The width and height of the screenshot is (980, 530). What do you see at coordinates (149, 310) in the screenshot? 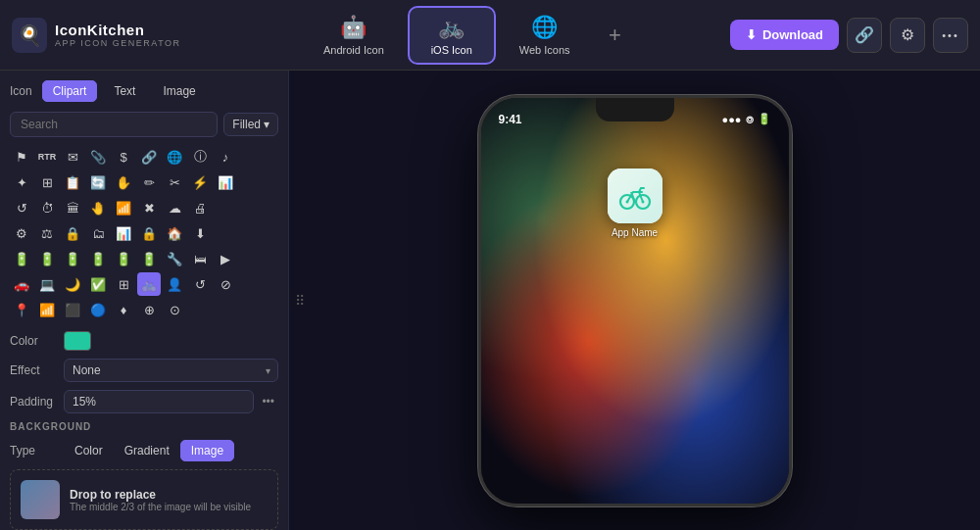
I see `icon-cell: ⊕` at bounding box center [149, 310].